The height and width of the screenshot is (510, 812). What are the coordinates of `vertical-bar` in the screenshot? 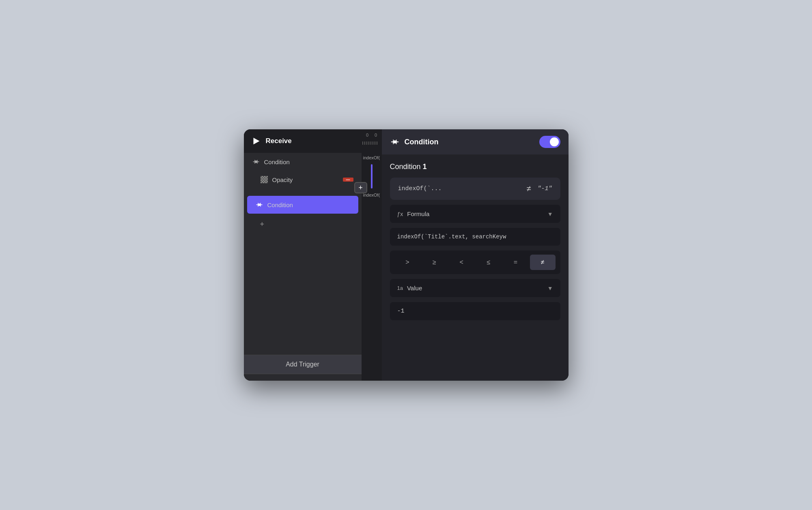 It's located at (372, 176).